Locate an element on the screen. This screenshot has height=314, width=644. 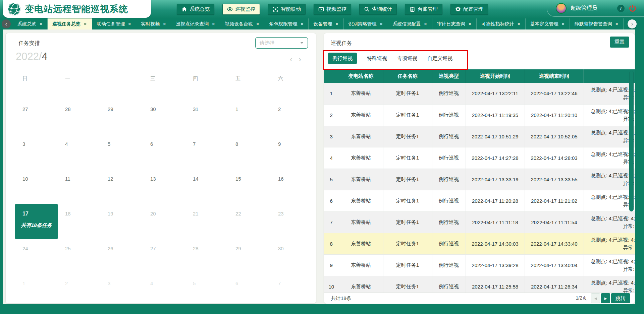
tab-realtime-video: 实时视频✕ is located at coordinates (154, 24).